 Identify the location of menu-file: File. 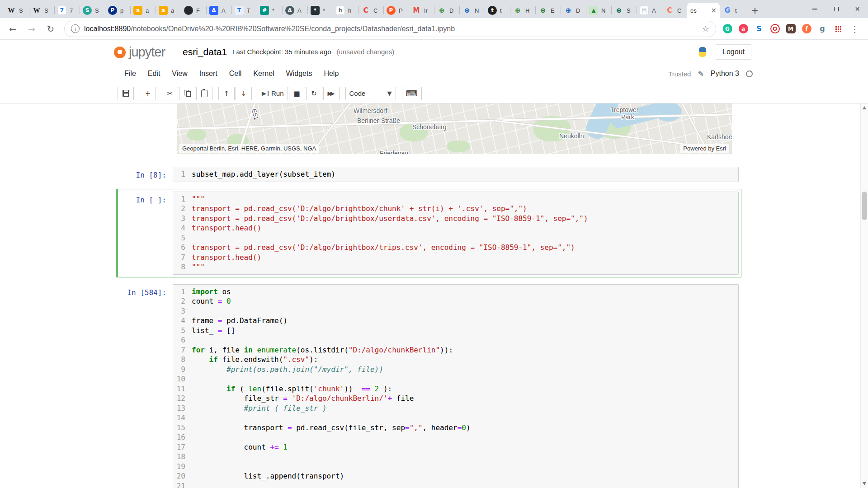
(130, 74).